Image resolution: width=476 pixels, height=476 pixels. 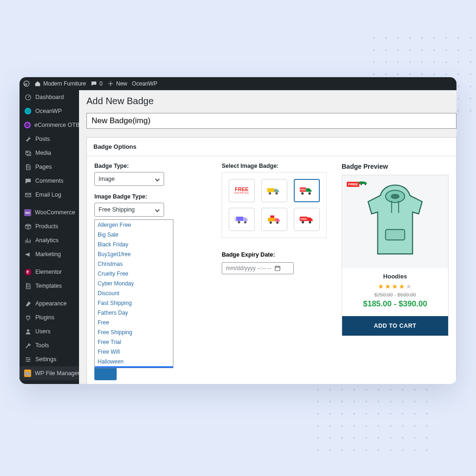 What do you see at coordinates (49, 254) in the screenshot?
I see `sidebar-item-marketing: Marketing` at bounding box center [49, 254].